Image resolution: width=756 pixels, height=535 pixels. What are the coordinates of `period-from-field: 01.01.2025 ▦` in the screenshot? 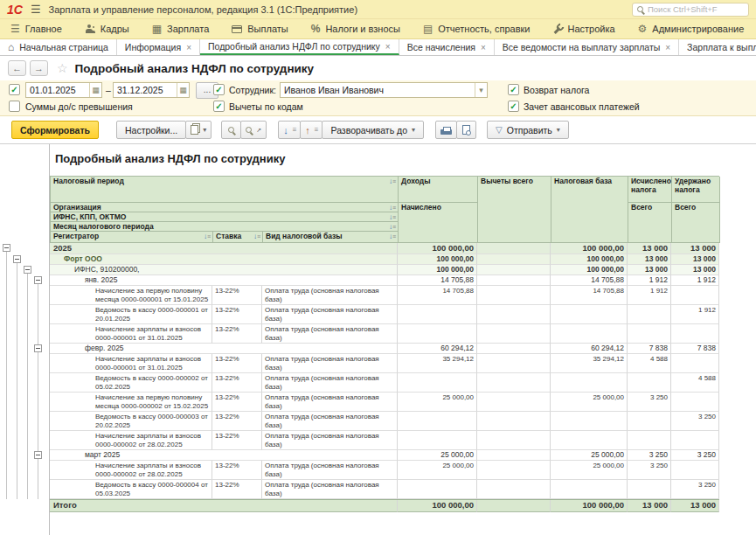 It's located at (64, 90).